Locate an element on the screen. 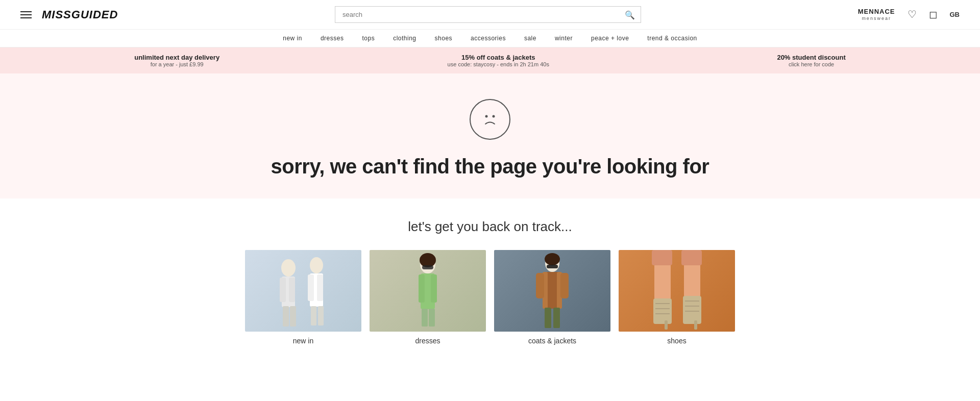 Image resolution: width=980 pixels, height=401 pixels. header-right: MENNACE menswear ♡ ◻ GB is located at coordinates (909, 14).